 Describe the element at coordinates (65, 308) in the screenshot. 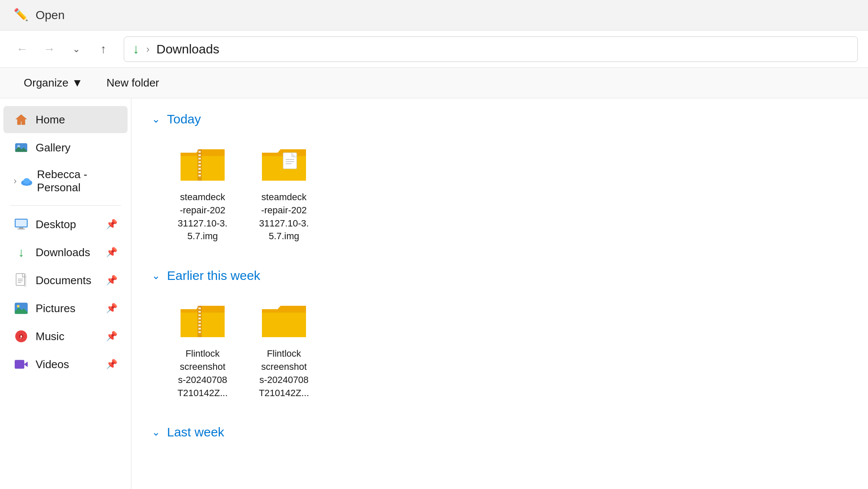

I see `sidebar-item-pictures: Pictures 📌` at that location.